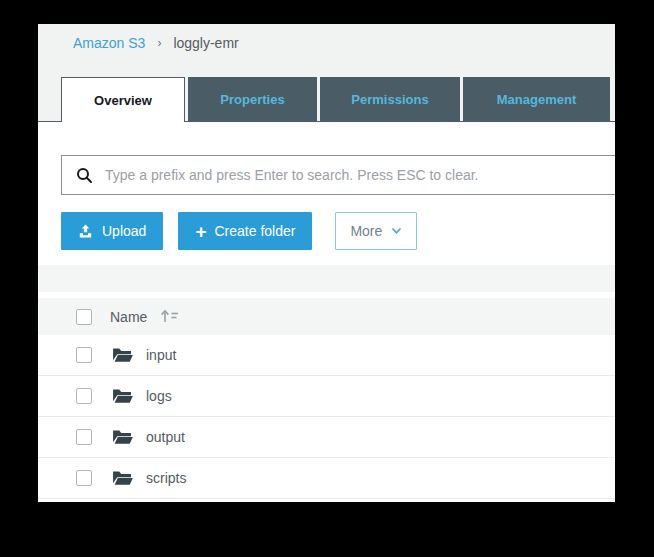  What do you see at coordinates (206, 43) in the screenshot?
I see `breadcrumb-current-bucket: loggly-emr` at bounding box center [206, 43].